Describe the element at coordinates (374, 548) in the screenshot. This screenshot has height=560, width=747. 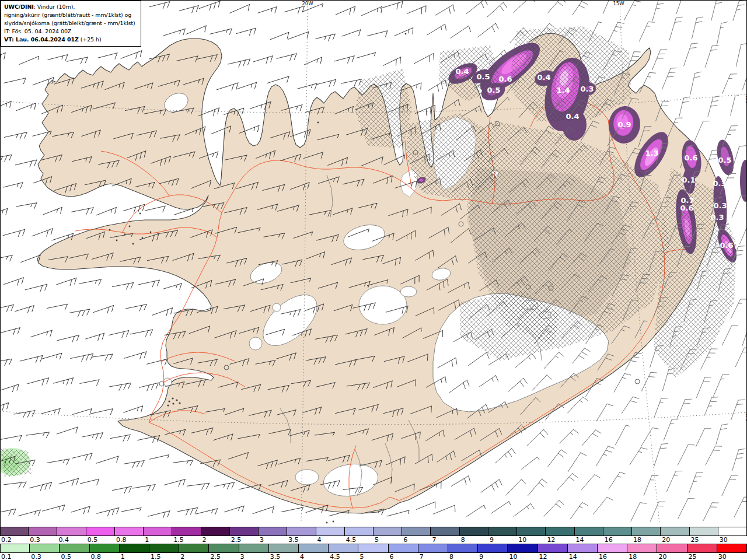
I see `colorbar-rain` at that location.